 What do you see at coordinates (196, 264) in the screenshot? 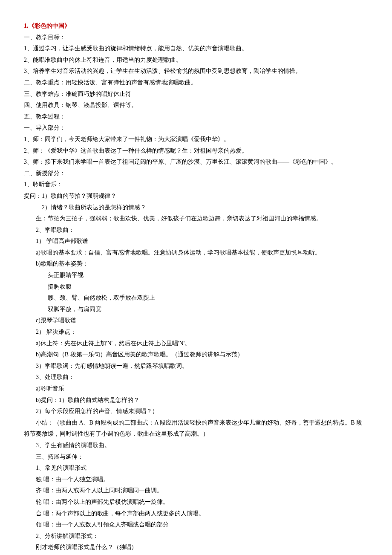
I see `item-b1: b)歌唱的基本姿势：` at bounding box center [196, 264].